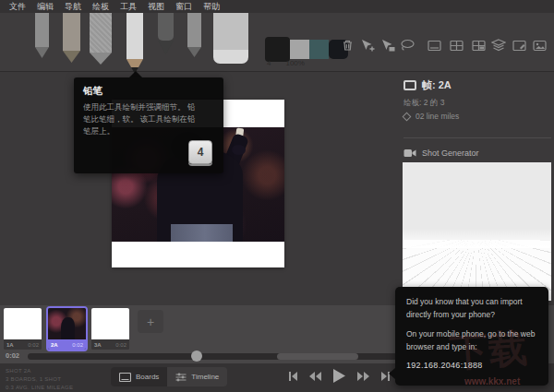  I want to click on playback-controls, so click(340, 376).